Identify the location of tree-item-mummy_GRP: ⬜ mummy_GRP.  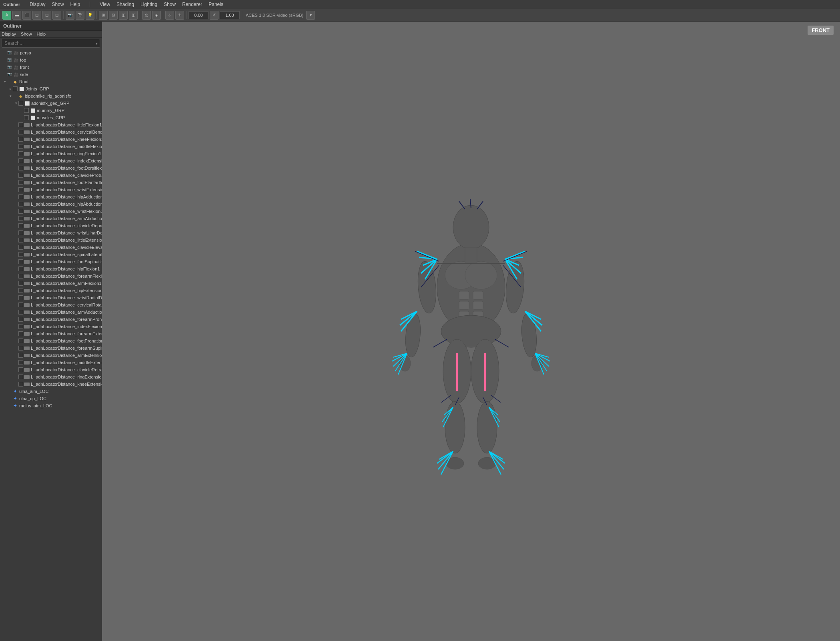
(51, 110).